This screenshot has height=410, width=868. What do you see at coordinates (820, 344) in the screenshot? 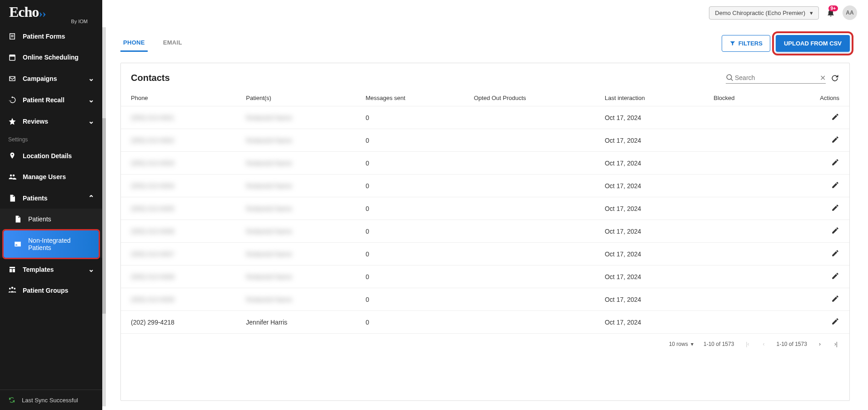
I see `next-page-button: ›` at bounding box center [820, 344].